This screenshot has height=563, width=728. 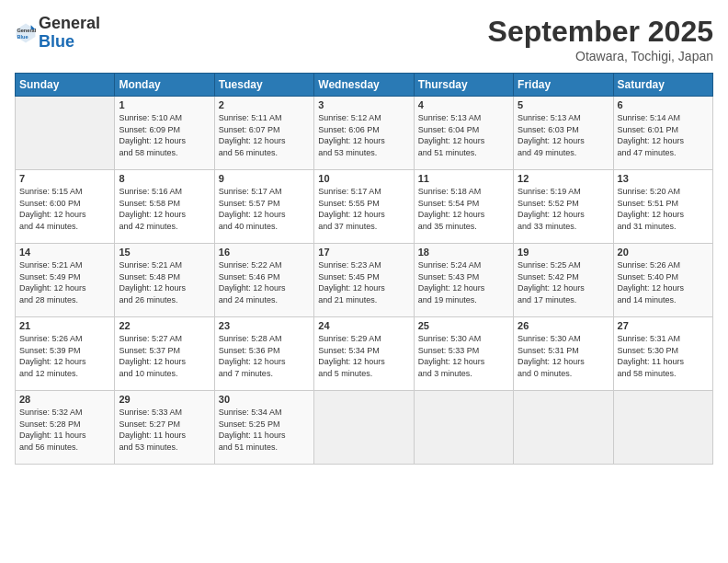 I want to click on calendar-cell: 21Sunrise: 5:26 AM Sunset: 5:39 PM Dayli…, so click(x=65, y=354).